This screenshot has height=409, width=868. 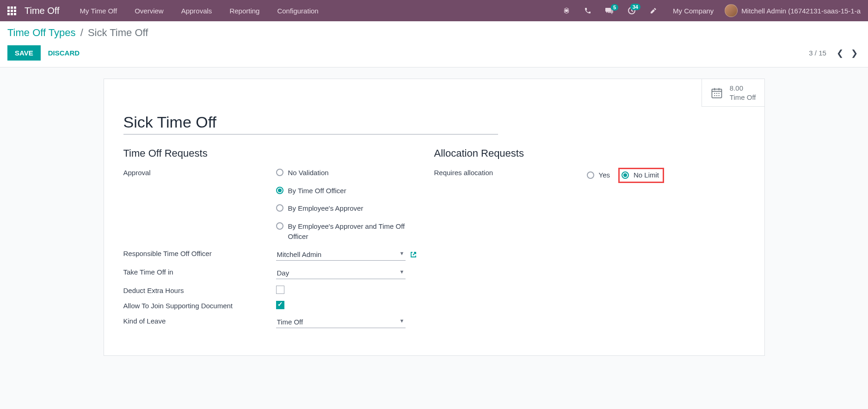 What do you see at coordinates (731, 11) in the screenshot?
I see `avatar` at bounding box center [731, 11].